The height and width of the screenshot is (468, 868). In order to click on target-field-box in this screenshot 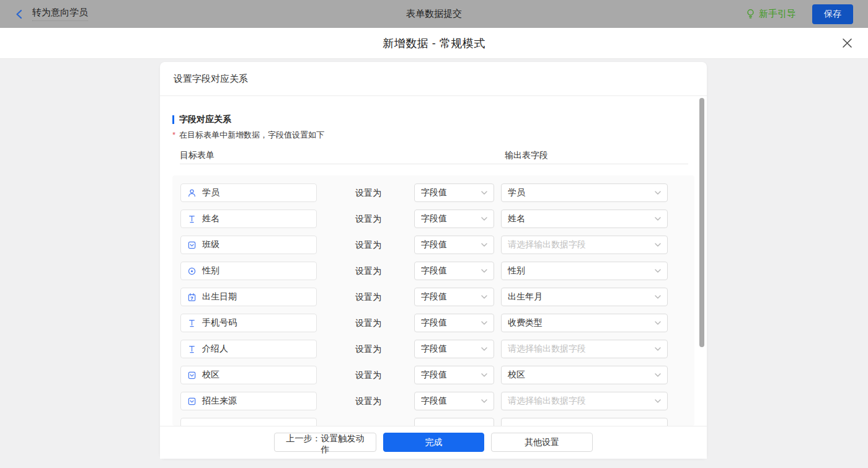, I will do `click(249, 422)`.